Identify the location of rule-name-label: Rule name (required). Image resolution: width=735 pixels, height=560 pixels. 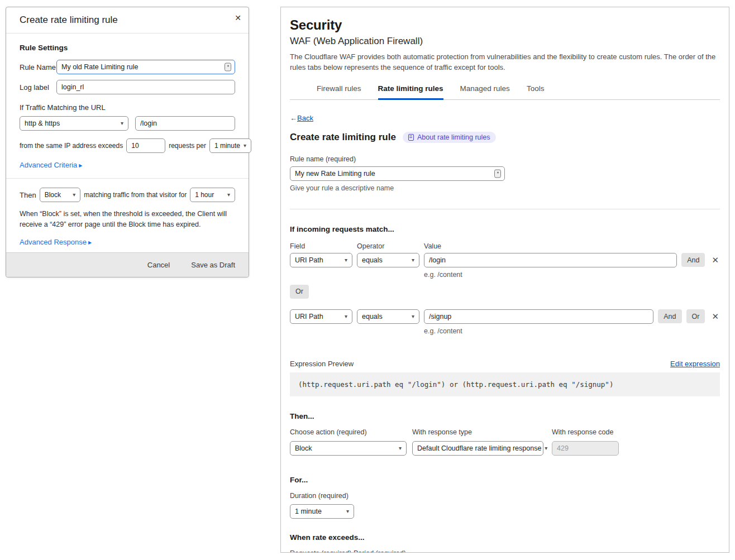
(505, 159).